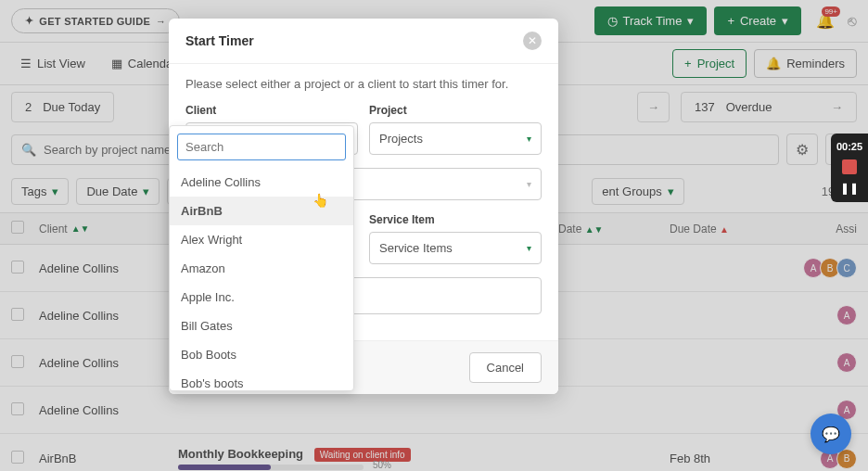 Image resolution: width=868 pixels, height=471 pixels. I want to click on service-item-label: Service Item, so click(455, 220).